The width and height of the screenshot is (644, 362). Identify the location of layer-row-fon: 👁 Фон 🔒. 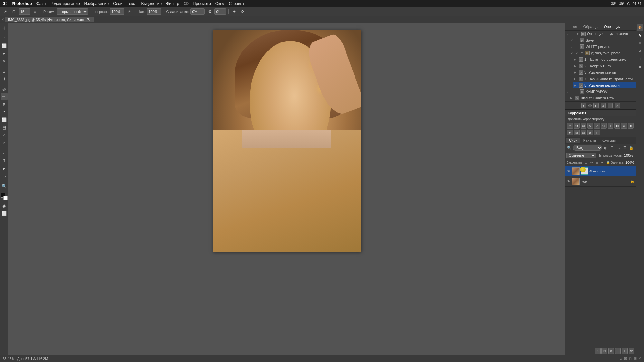
(600, 181).